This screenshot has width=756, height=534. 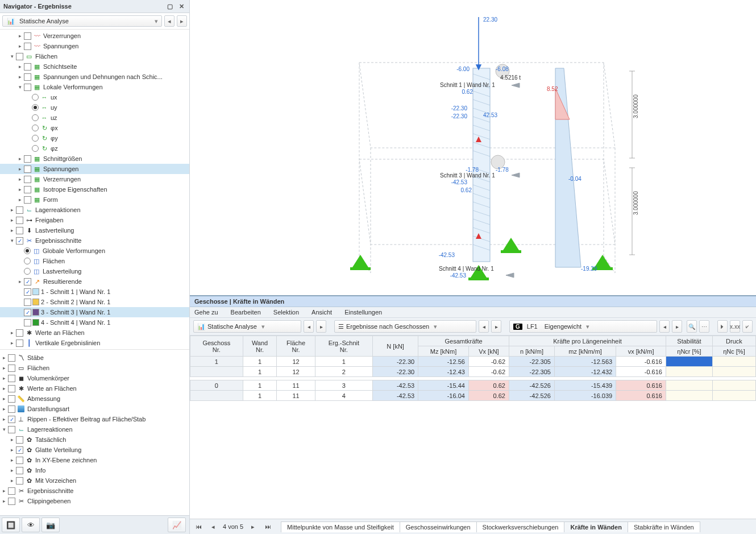 What do you see at coordinates (735, 326) in the screenshot?
I see `precision-button: x.xx` at bounding box center [735, 326].